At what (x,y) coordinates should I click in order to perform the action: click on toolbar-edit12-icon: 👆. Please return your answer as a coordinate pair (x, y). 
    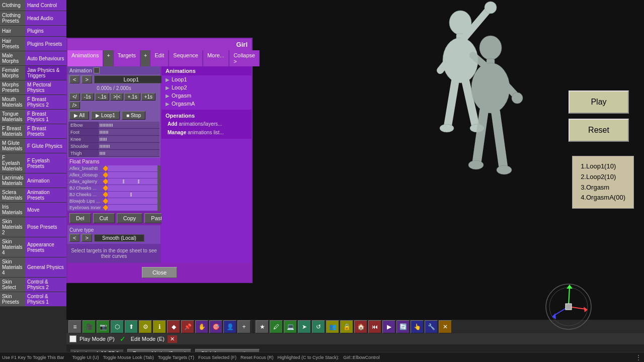
    Looking at the image, I should click on (417, 327).